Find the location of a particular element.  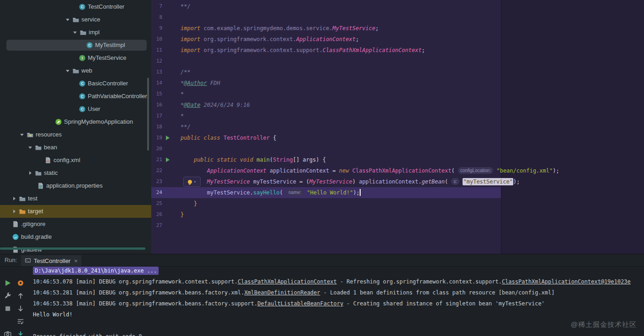

tree-row-impl: impl is located at coordinates (76, 32).